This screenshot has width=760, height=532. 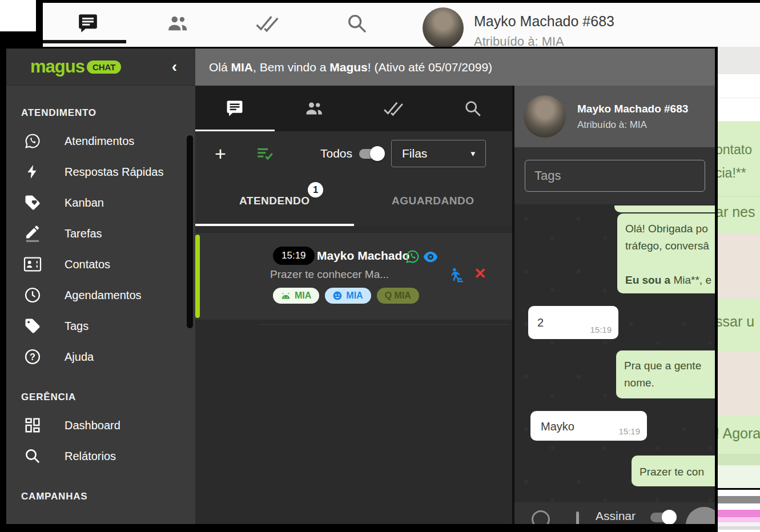 I want to click on status-tabs: ATENDENDO 1 AGUARDANDO, so click(x=354, y=201).